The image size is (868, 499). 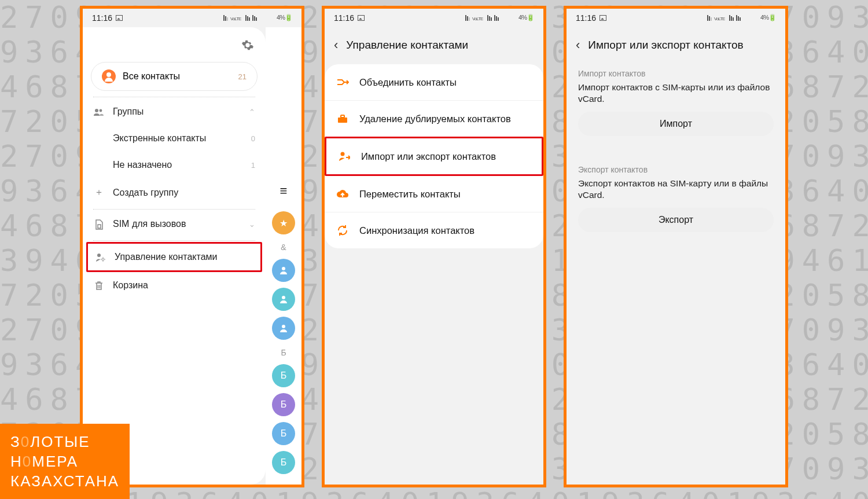 What do you see at coordinates (434, 230) in the screenshot?
I see `sync-contacts-row: Синхронизация контактов` at bounding box center [434, 230].